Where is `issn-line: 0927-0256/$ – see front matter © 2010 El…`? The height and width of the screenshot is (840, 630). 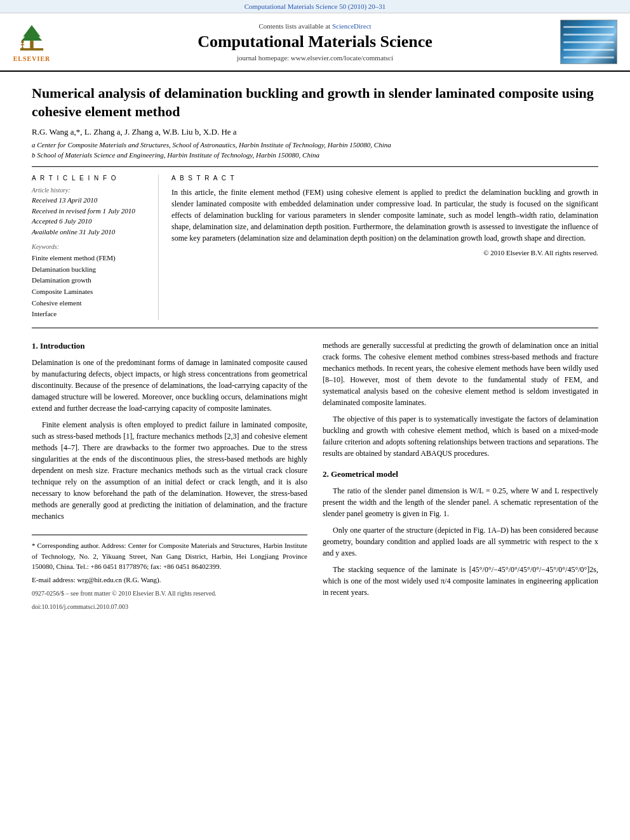
issn-line: 0927-0256/$ – see front matter © 2010 El… is located at coordinates (170, 593).